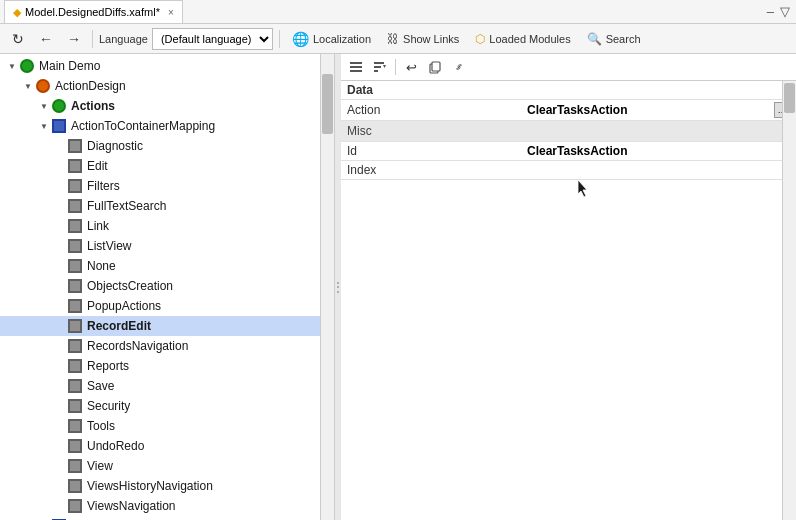 The width and height of the screenshot is (796, 520). What do you see at coordinates (423, 39) in the screenshot?
I see `show-links-button: ⛓ Show Links` at bounding box center [423, 39].